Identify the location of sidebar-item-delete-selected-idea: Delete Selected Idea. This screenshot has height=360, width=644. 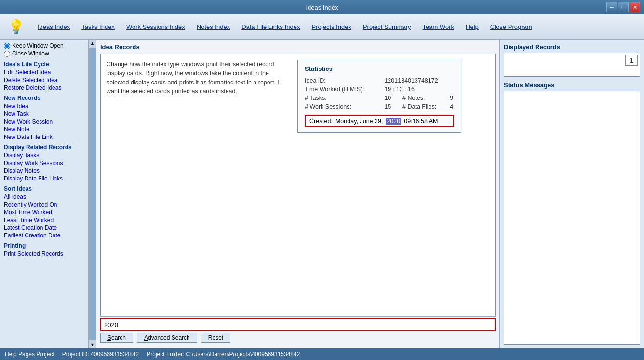
(44, 80).